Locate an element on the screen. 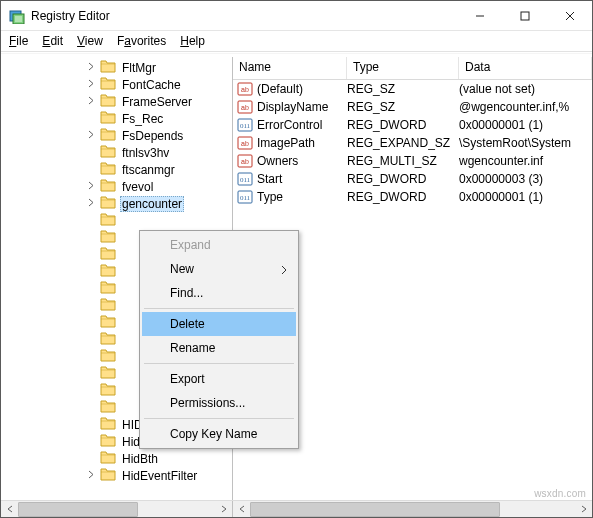  menu-item-delete: Delete is located at coordinates (219, 324).